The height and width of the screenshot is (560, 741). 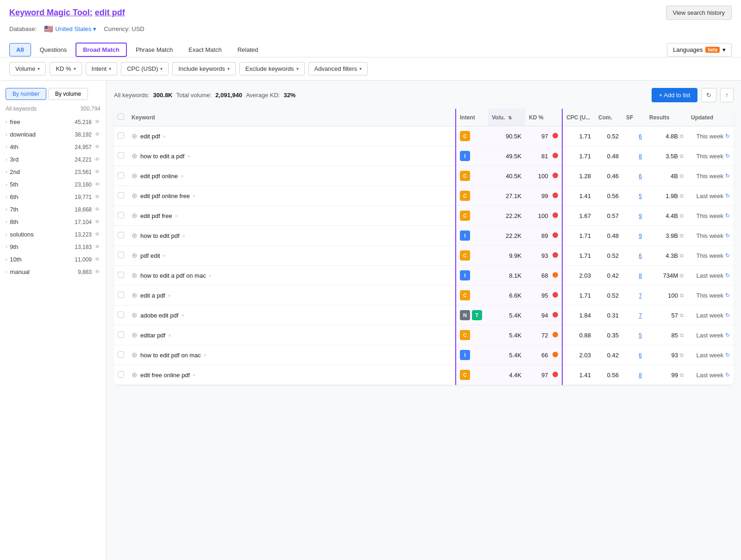 I want to click on view-history-button: View search history, so click(x=699, y=13).